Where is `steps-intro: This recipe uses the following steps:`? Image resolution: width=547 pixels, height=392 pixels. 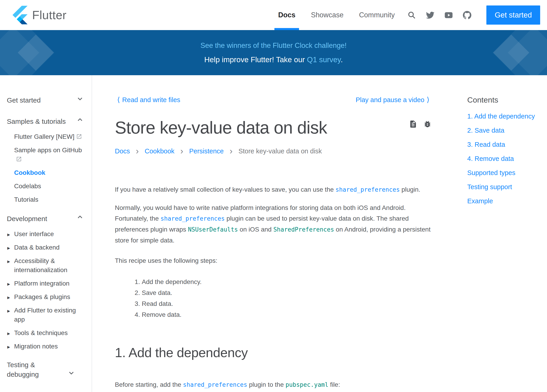 steps-intro: This recipe uses the following steps: is located at coordinates (273, 261).